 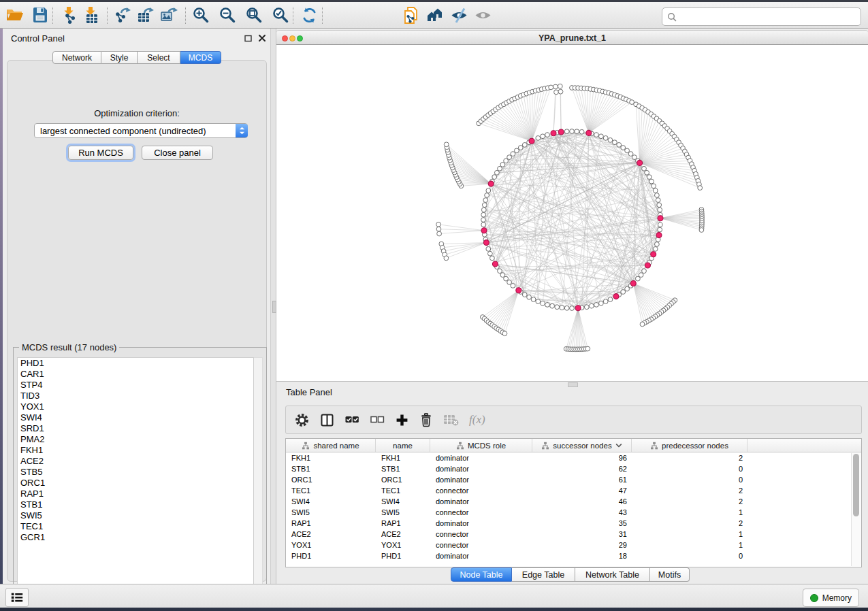 What do you see at coordinates (135, 418) in the screenshot?
I see `mcds-result-item: SWI4` at bounding box center [135, 418].